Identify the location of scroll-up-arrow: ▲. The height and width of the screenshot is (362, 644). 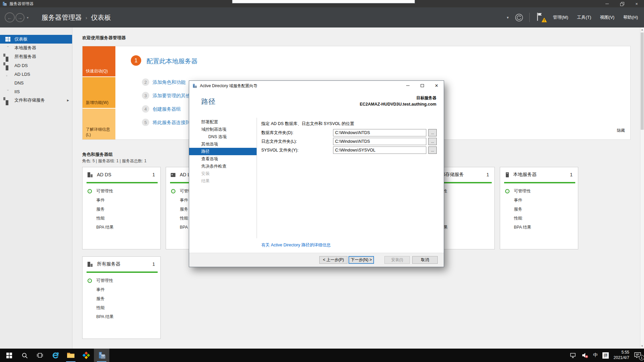
(642, 30).